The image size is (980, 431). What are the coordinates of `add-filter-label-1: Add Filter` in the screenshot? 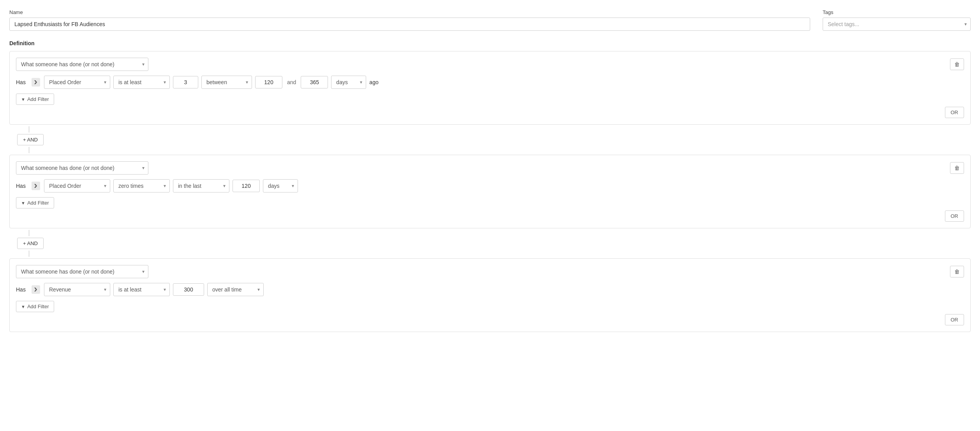 It's located at (38, 99).